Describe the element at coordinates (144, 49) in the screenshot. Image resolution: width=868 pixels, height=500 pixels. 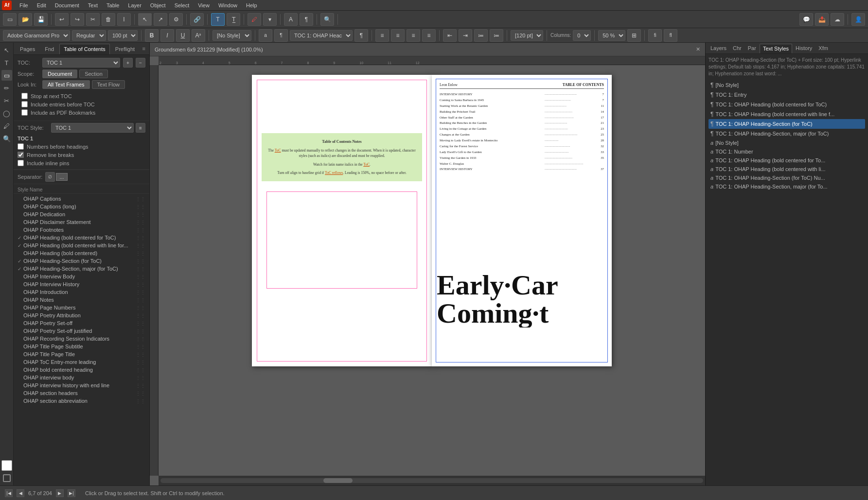
I see `panel-menu-btn: ≡` at that location.